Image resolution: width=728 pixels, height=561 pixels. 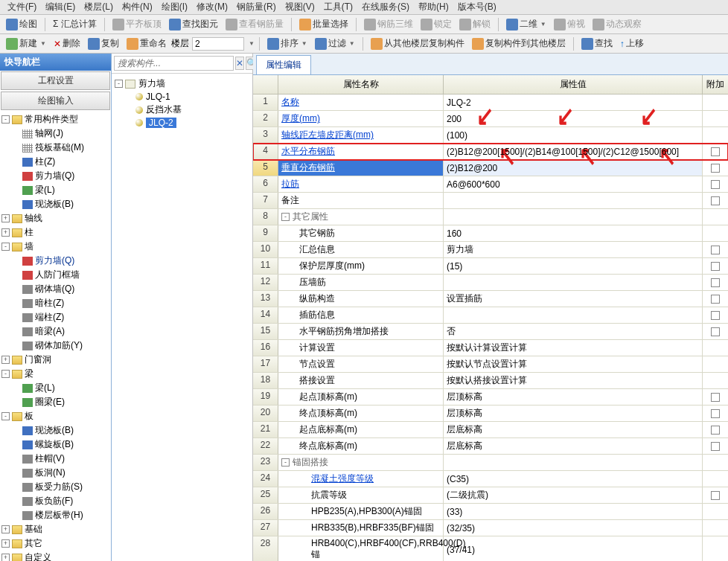 I want to click on main-menubar: 文件(F)编辑(E)楼层(L)构件(N)绘图(I)修改(M)钢筋量(R)视图(V…, so click(x=364, y=7).